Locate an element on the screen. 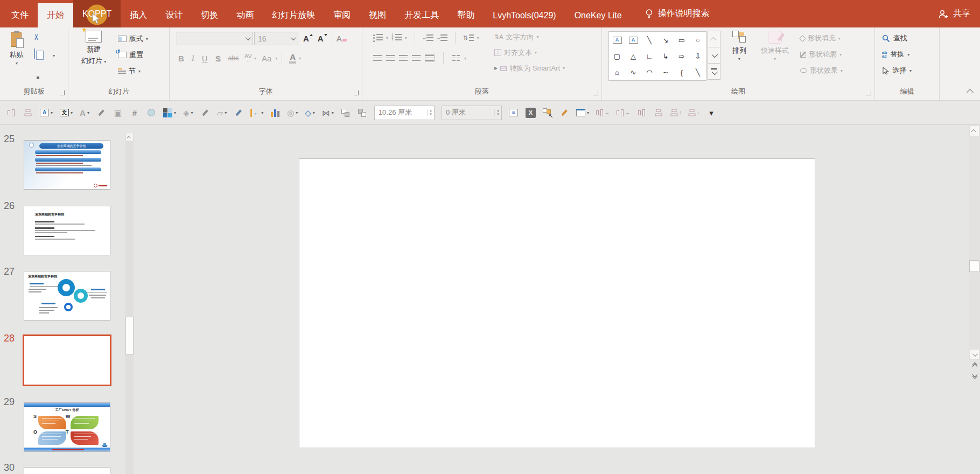  align-top-edge-icon: ↑ is located at coordinates (676, 113).